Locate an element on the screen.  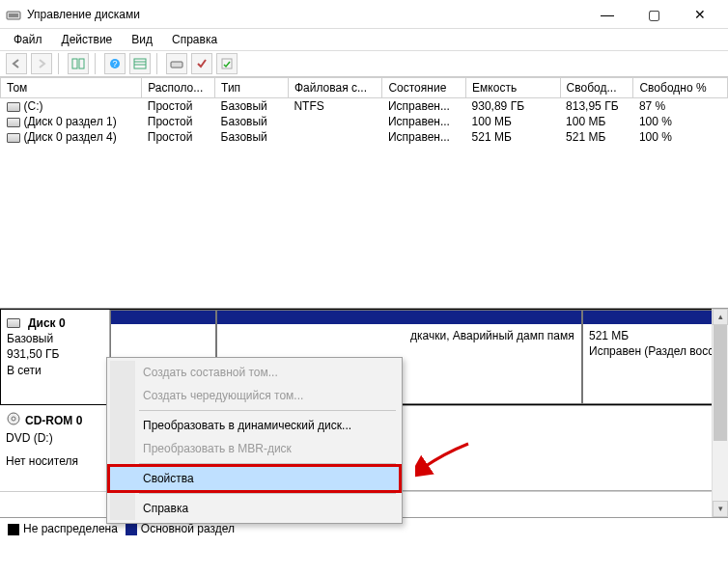
minimize-button: — is located at coordinates (607, 14).